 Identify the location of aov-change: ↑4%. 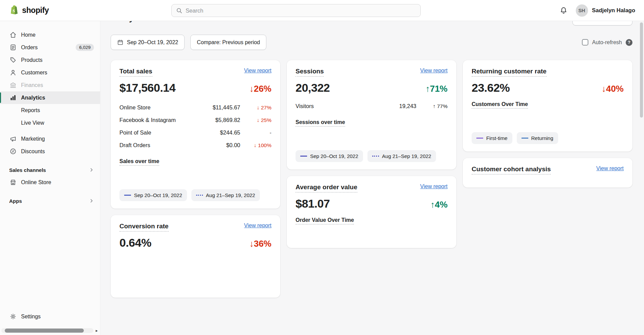
(439, 205).